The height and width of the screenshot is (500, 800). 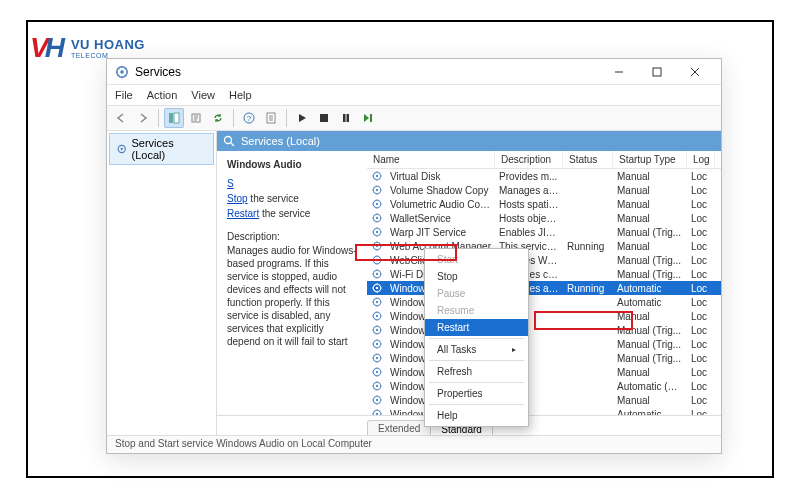 I want to click on stop-service-link: S, so click(x=230, y=184).